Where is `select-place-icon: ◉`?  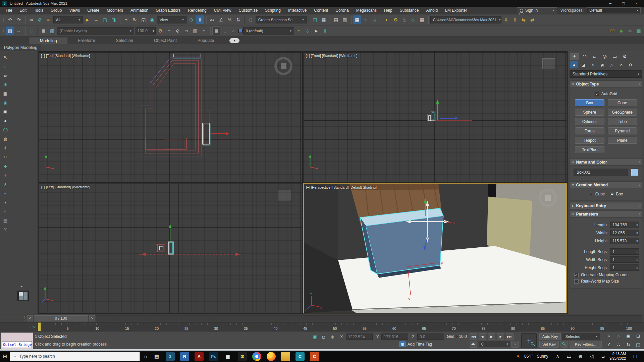
select-place-icon: ◉ is located at coordinates (152, 20).